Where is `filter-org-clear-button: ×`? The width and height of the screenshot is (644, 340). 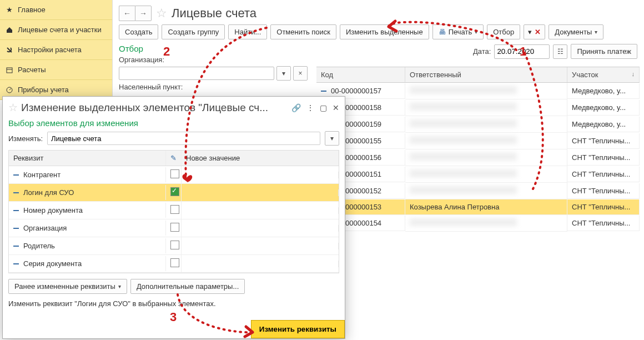 filter-org-clear-button: × is located at coordinates (300, 73).